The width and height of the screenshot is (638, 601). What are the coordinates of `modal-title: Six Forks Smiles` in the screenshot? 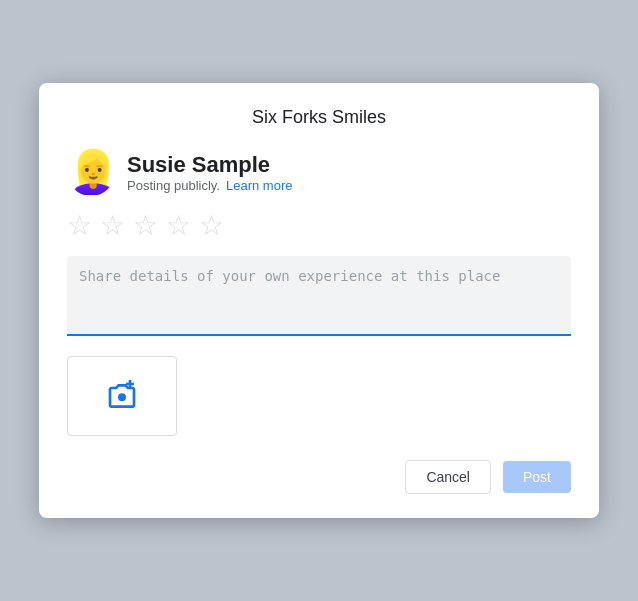 It's located at (319, 118).